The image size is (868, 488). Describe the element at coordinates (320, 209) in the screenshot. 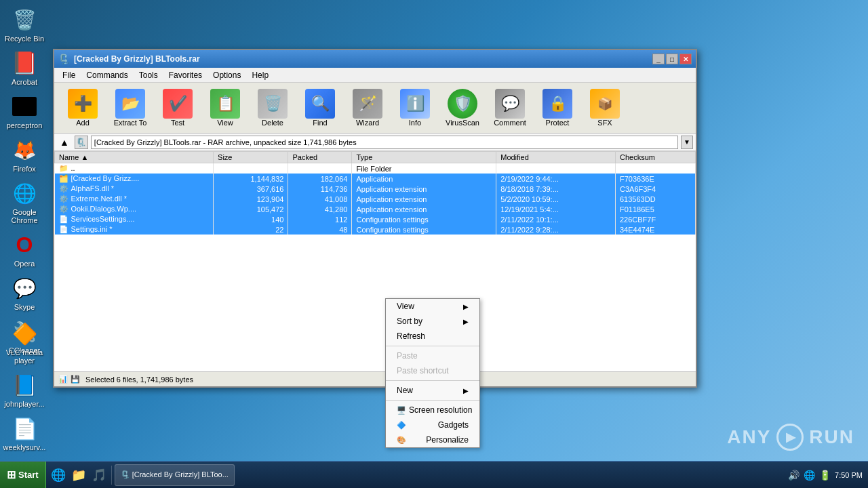

I see `file-packed: 41,280` at that location.